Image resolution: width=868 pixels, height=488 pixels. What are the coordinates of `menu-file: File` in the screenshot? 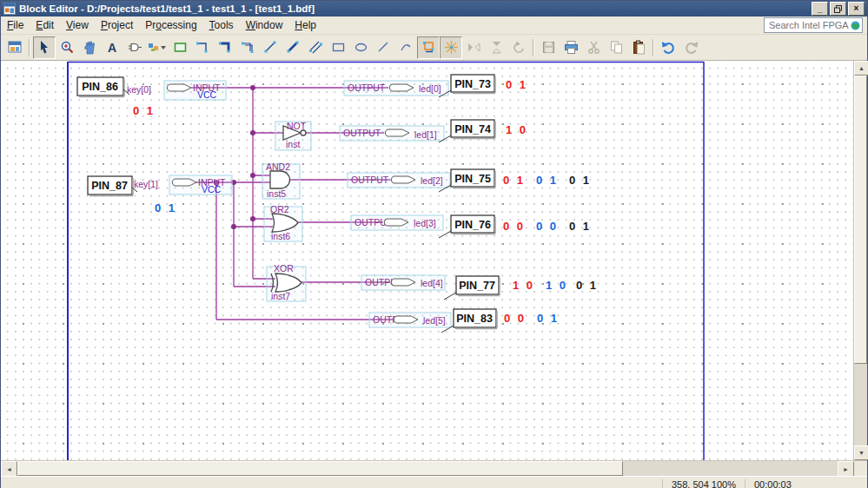 It's located at (16, 25).